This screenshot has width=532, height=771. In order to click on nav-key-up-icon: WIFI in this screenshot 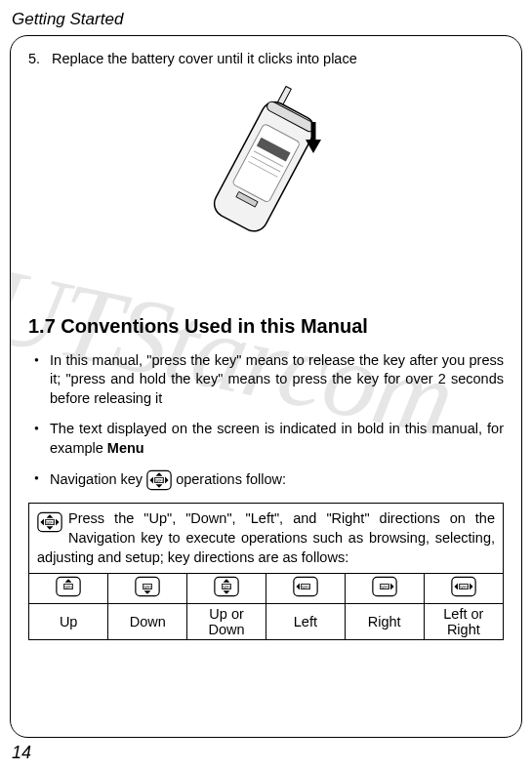, I will do `click(68, 588)`.